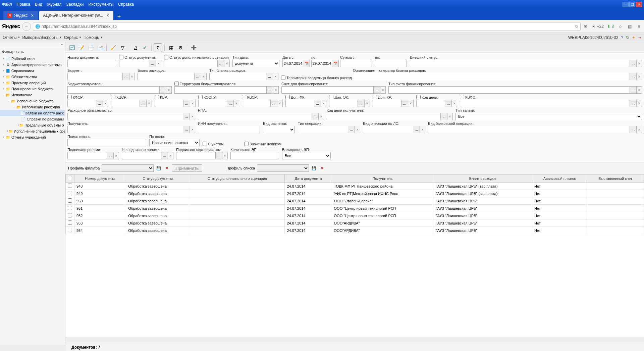 The width and height of the screenshot is (644, 351). I want to click on dopfk-input, so click(300, 103).